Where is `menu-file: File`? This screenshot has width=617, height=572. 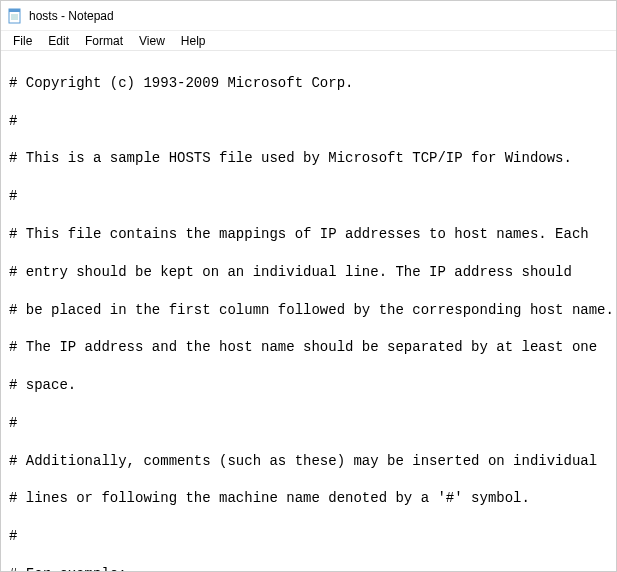
menu-file: File is located at coordinates (22, 41).